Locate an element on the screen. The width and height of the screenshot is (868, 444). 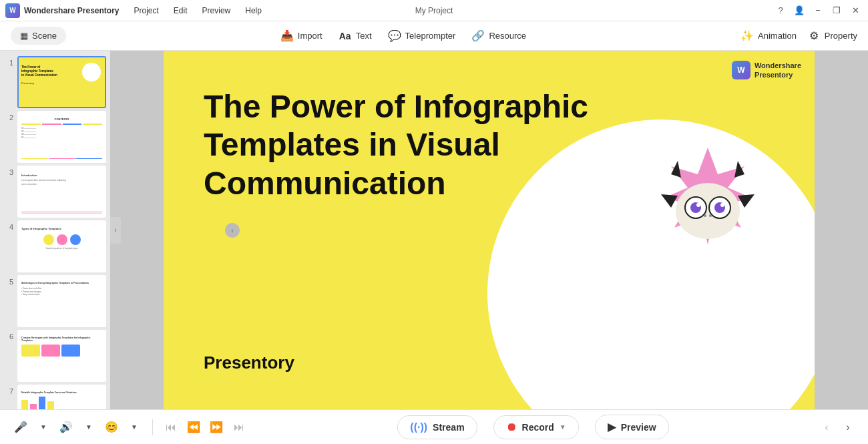
slide-item-4: 4 Types of Infographic Templates Visual … is located at coordinates (55, 246).